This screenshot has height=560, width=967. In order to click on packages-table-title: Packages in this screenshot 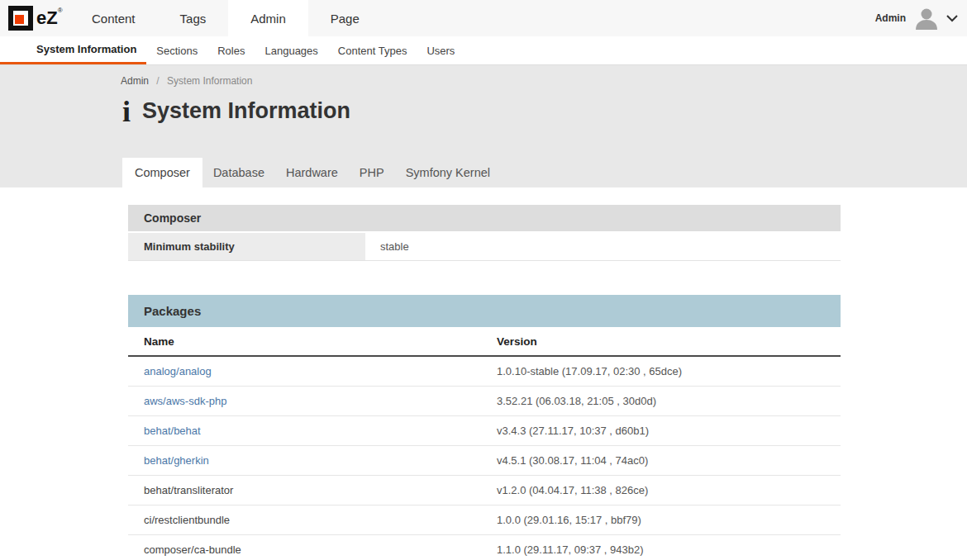, I will do `click(484, 311)`.